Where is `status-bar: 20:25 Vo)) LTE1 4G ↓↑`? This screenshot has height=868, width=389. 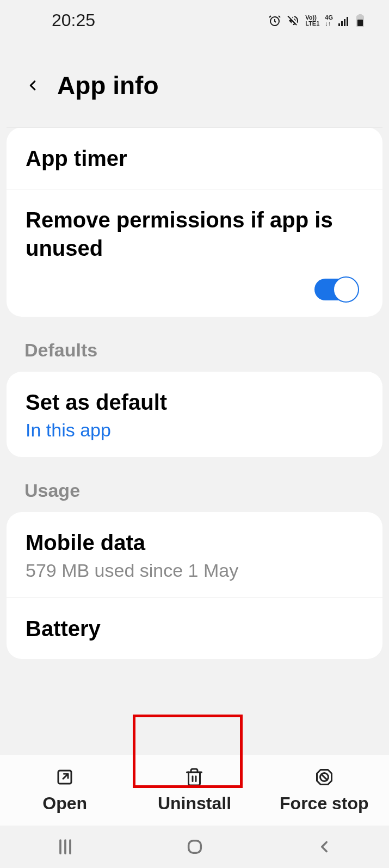
status-bar: 20:25 Vo)) LTE1 4G ↓↑ is located at coordinates (195, 19).